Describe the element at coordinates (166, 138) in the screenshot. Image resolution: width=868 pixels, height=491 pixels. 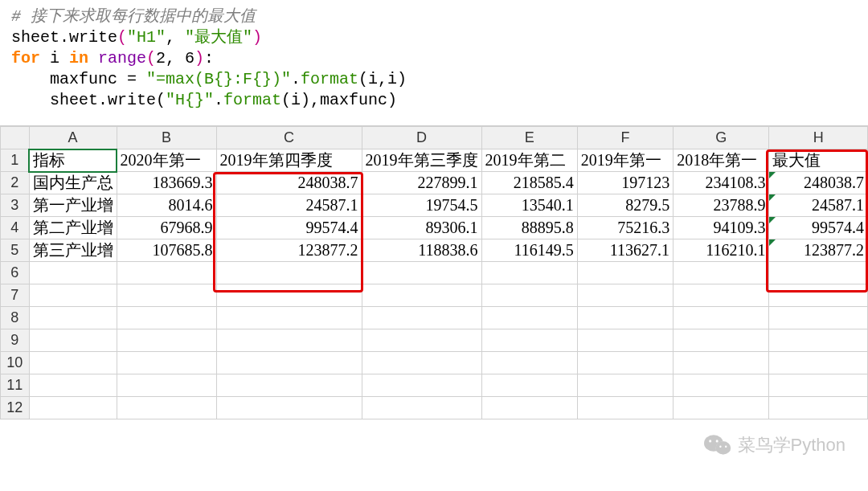
I see `col-header-B: B` at that location.